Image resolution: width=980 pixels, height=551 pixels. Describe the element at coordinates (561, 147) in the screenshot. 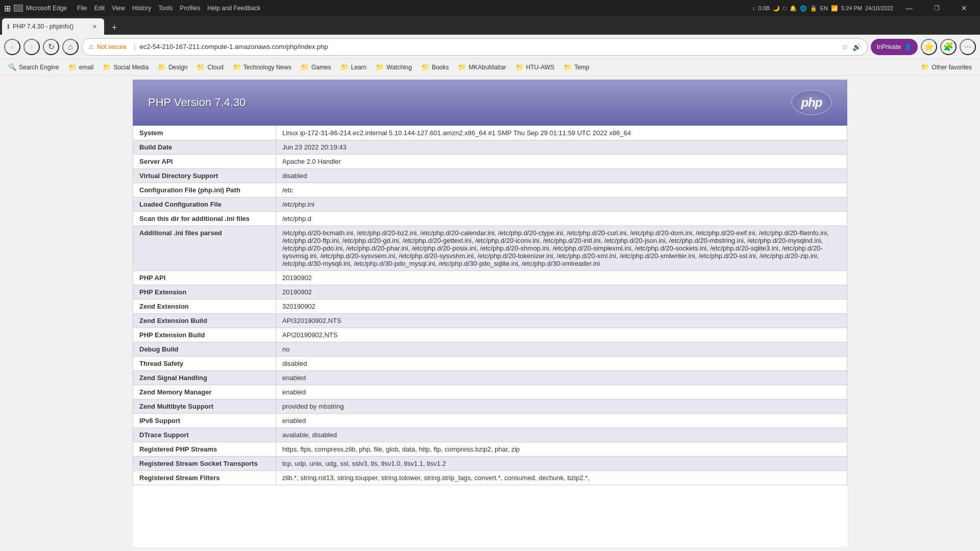

I see `table-value: Jun 23 2022 20:19:43` at that location.